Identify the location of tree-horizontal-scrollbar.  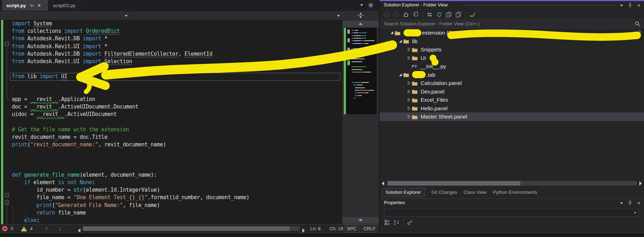
(512, 183).